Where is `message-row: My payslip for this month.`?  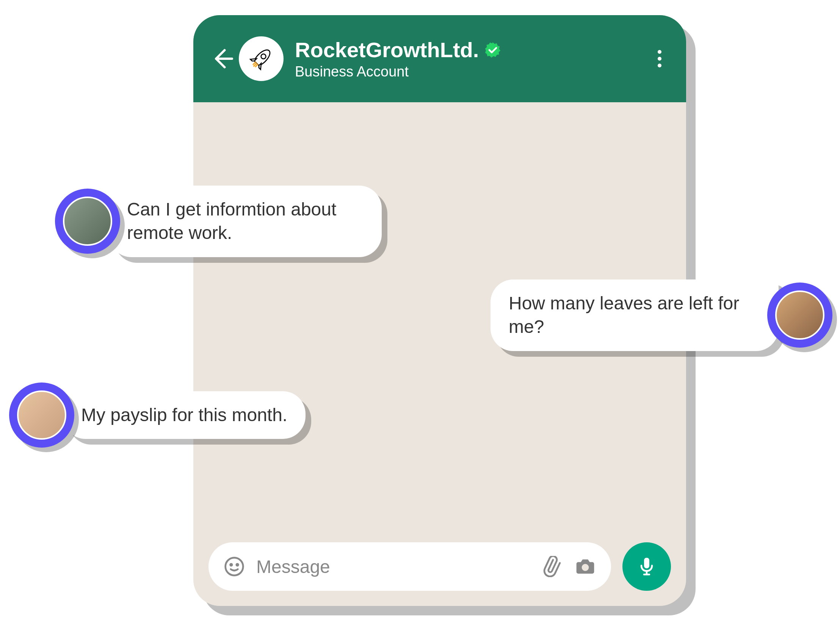
message-row: My payslip for this month. is located at coordinates (157, 415).